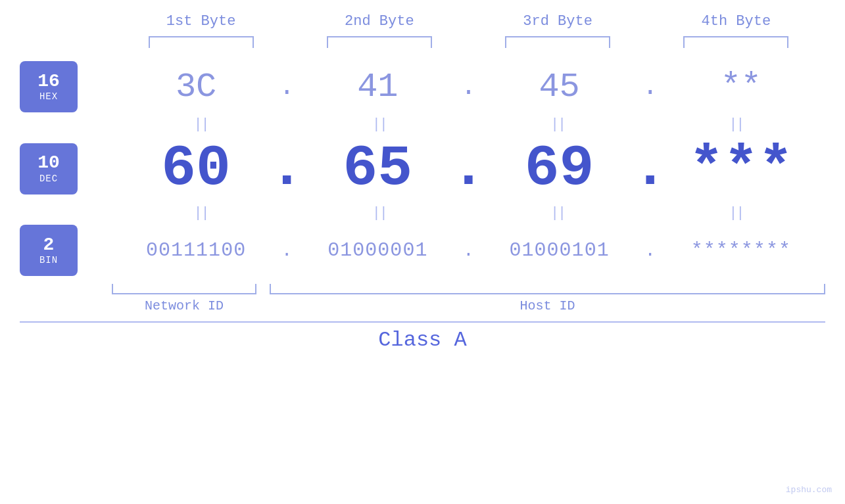 The width and height of the screenshot is (845, 504). Describe the element at coordinates (377, 87) in the screenshot. I see `hex-byte2-cell: 41` at that location.